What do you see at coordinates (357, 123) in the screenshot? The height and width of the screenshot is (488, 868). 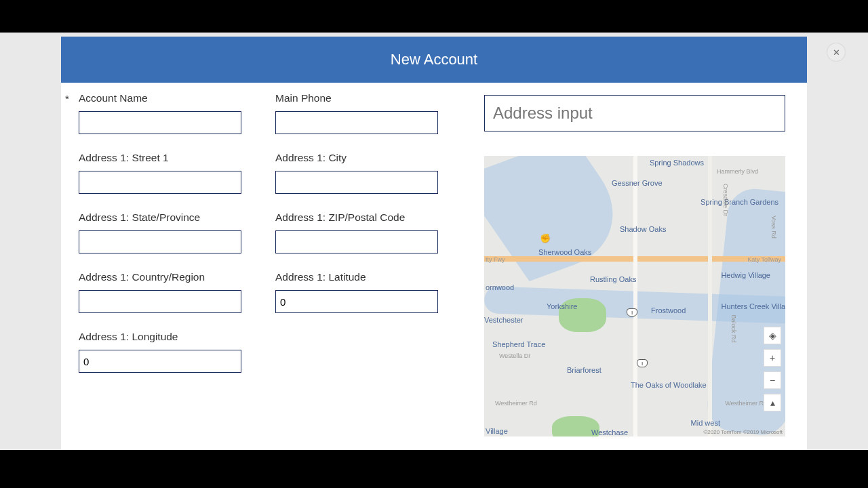 I see `main-phone-input` at bounding box center [357, 123].